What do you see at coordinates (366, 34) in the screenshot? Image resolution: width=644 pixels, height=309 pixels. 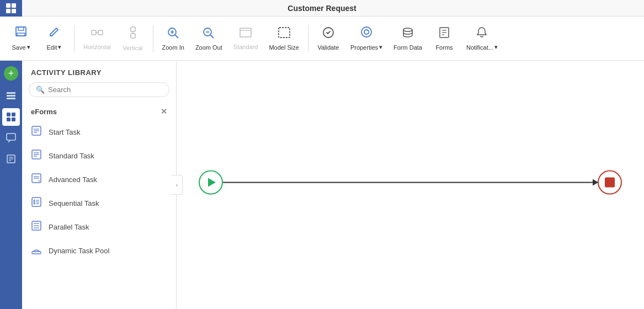 I see `properties-icon` at bounding box center [366, 34].